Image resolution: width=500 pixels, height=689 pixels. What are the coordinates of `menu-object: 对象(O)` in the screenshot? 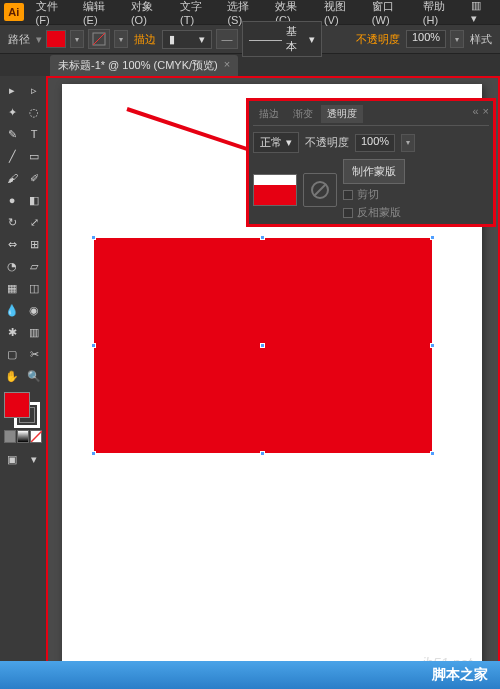 It's located at (150, 13).